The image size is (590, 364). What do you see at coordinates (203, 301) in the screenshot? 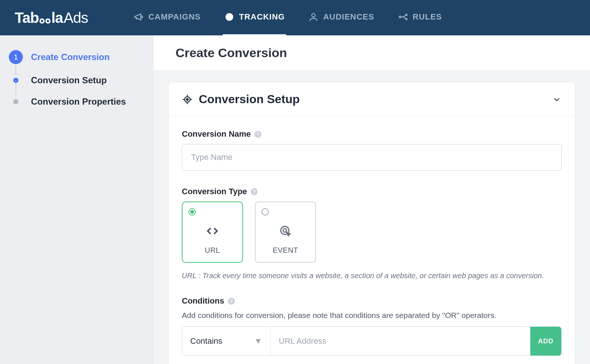
I see `field-label-text: Conditions` at bounding box center [203, 301].